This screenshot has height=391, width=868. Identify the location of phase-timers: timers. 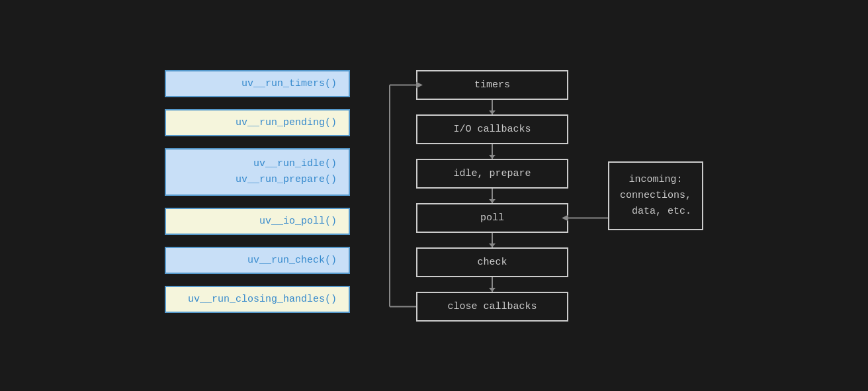
(492, 85).